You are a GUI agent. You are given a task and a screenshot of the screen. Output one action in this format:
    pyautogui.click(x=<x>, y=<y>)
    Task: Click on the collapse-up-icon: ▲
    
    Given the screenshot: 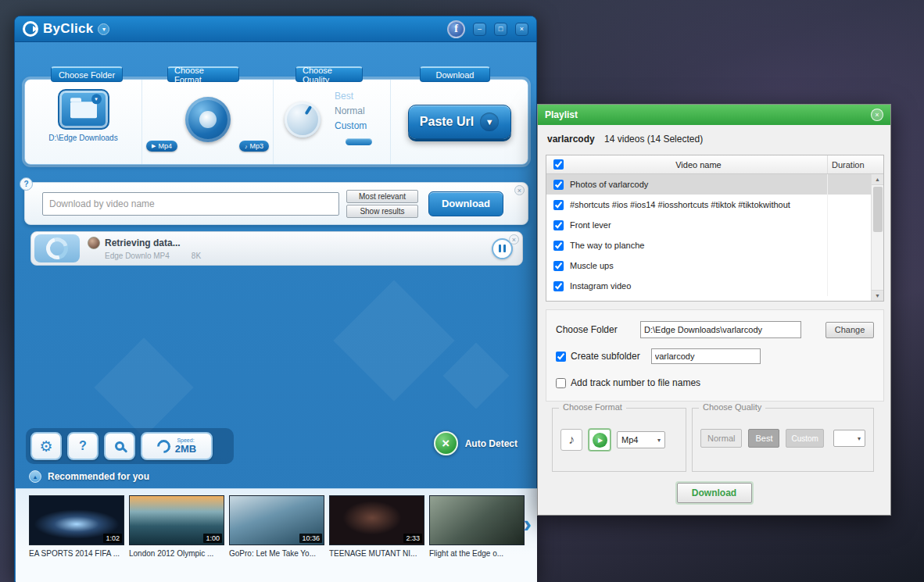 What is the action you would take?
    pyautogui.click(x=35, y=477)
    